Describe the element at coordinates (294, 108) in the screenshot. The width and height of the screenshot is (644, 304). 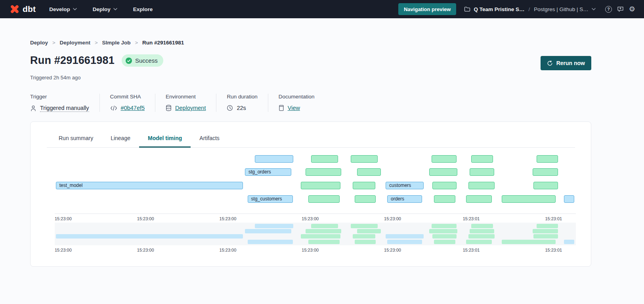
I see `meta-value-documentation: View` at that location.